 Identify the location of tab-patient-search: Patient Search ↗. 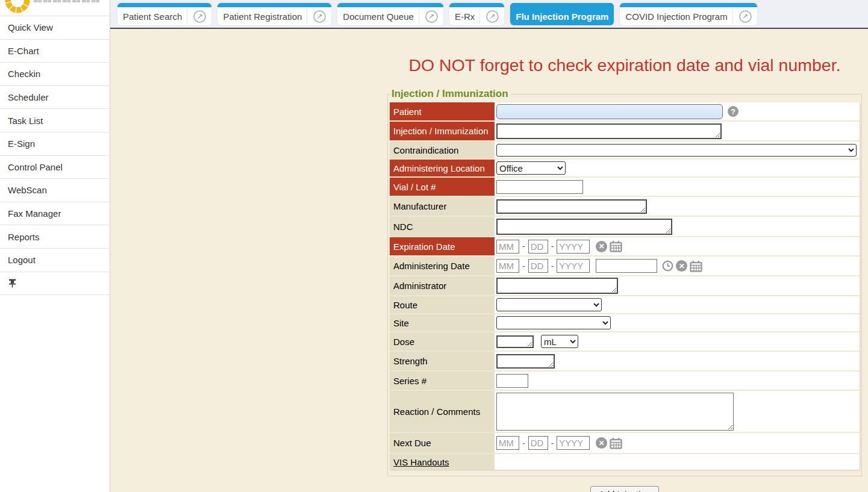
(164, 14).